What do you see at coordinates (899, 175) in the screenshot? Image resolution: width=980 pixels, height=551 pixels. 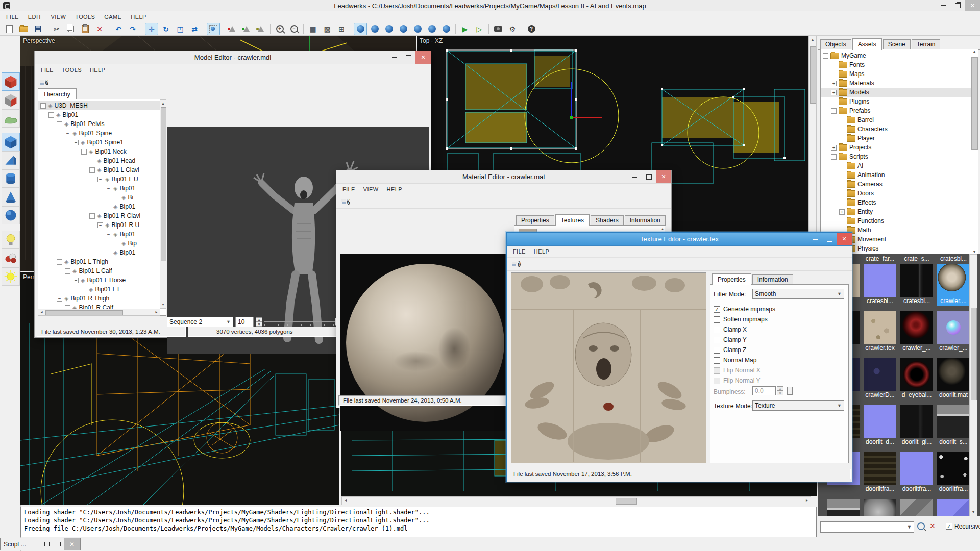 I see `tree-item-animation: Animation` at bounding box center [899, 175].